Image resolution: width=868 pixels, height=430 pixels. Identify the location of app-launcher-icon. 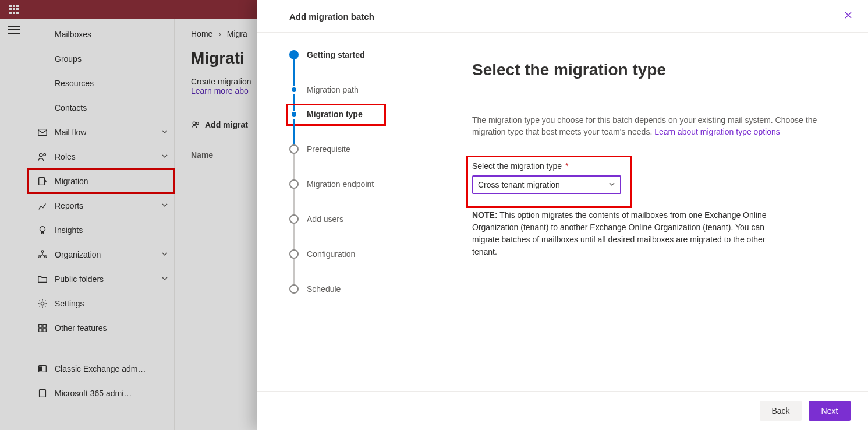
(14, 9).